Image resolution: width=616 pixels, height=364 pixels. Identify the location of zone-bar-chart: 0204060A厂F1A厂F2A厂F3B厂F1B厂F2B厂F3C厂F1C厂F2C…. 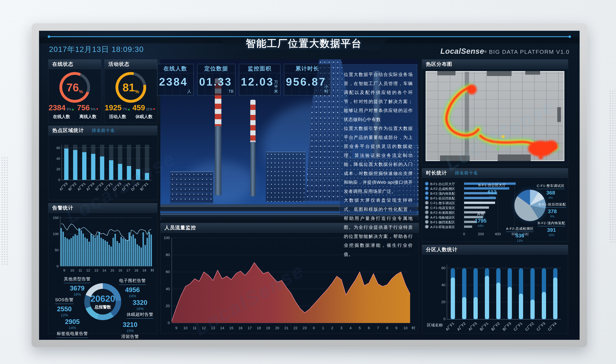
(504, 292).